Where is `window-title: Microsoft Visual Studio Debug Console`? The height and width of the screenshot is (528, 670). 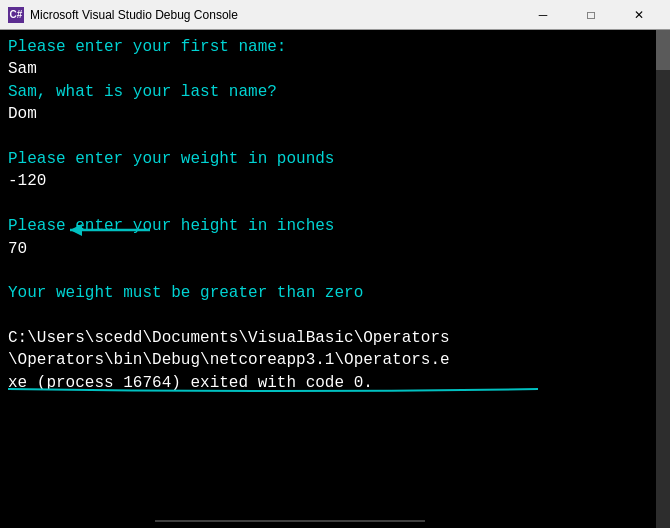 window-title: Microsoft Visual Studio Debug Console is located at coordinates (275, 15).